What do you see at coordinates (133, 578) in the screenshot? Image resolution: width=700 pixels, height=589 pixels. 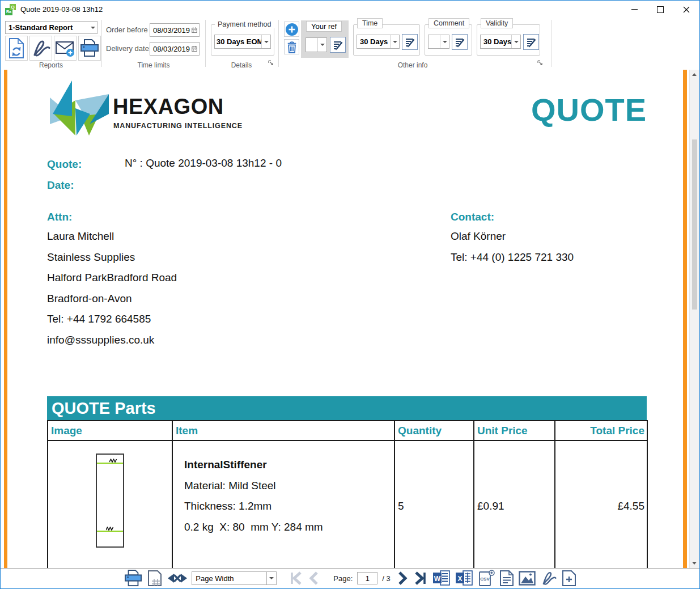 I see `print-button` at bounding box center [133, 578].